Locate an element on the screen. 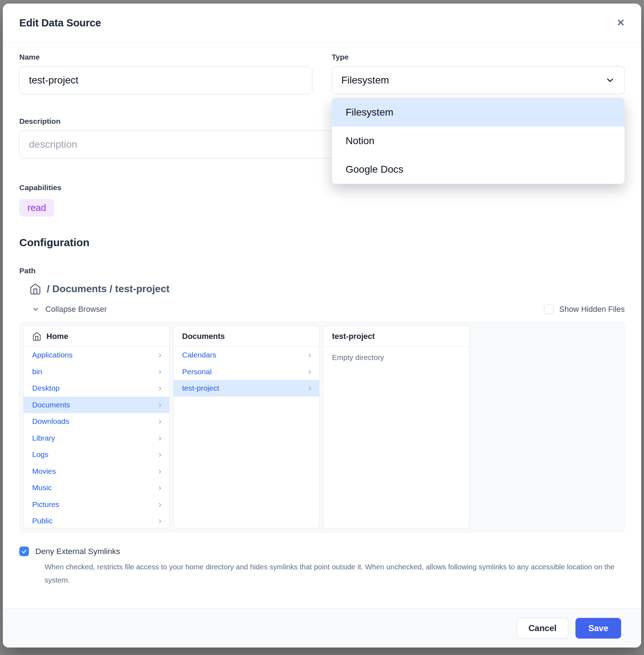 This screenshot has height=655, width=644. browser-column-rows: Calendars › Personal › test-project is located at coordinates (246, 372).